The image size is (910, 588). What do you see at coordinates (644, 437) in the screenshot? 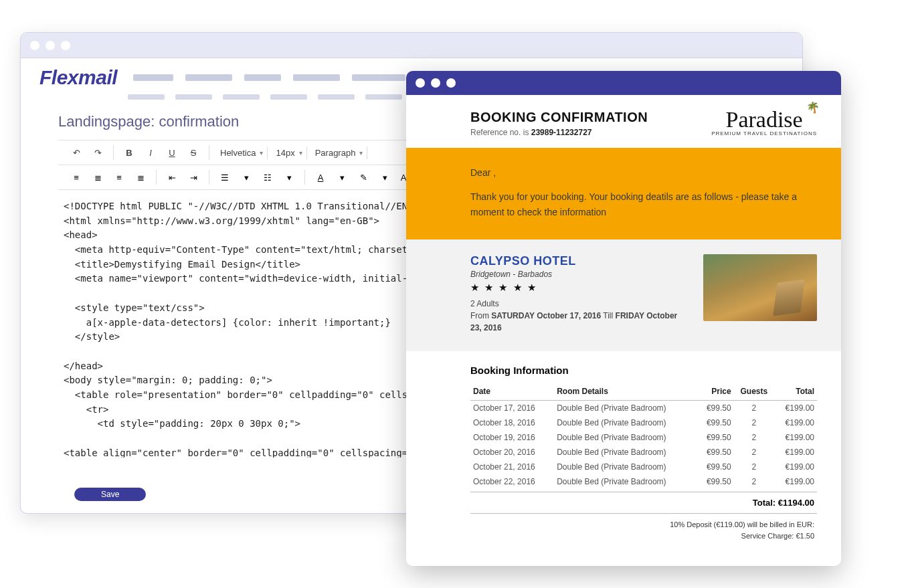
I see `table-row: October 19, 2016Double Bed (Private Badr…` at bounding box center [644, 437].